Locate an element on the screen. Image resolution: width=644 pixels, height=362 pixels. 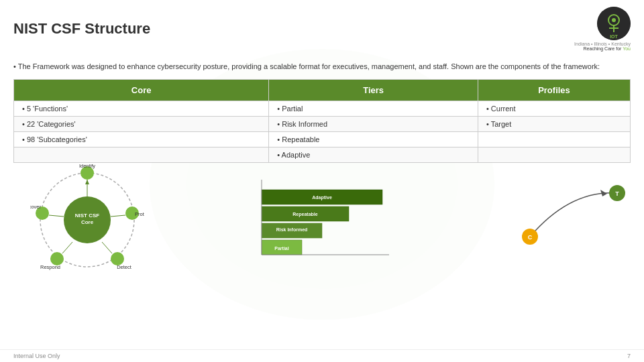
col-header-core: Core is located at coordinates (142, 90).